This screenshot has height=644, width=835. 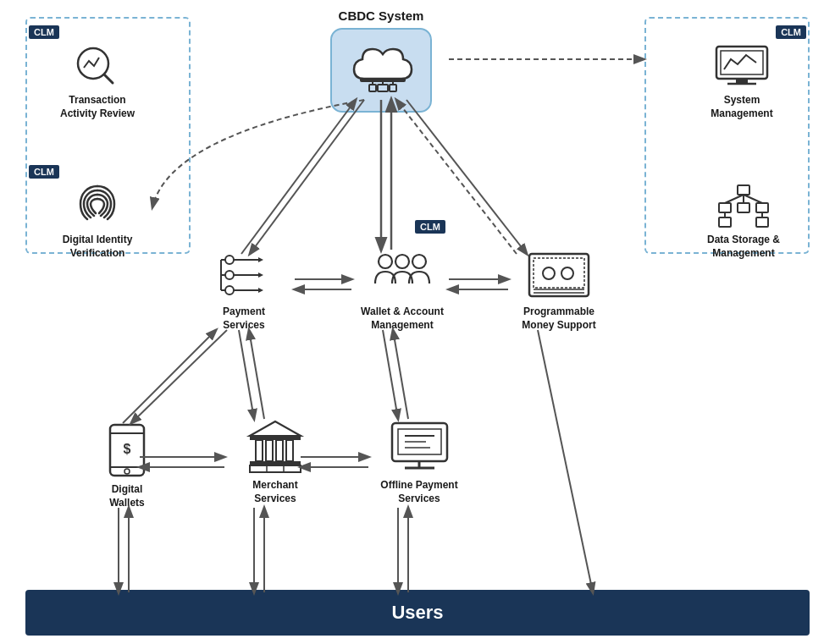 I want to click on cbdc-title: CBDC System, so click(x=381, y=15).